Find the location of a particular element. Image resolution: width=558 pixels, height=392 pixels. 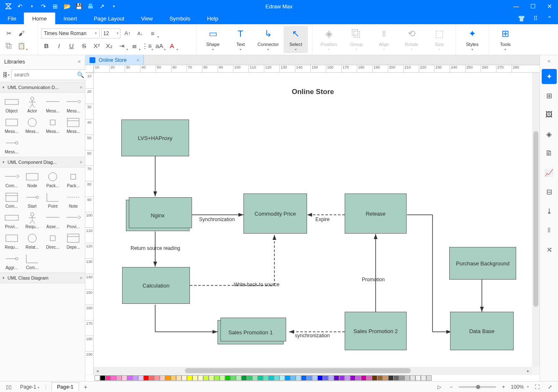

new-button: ⊞ is located at coordinates (55, 6).